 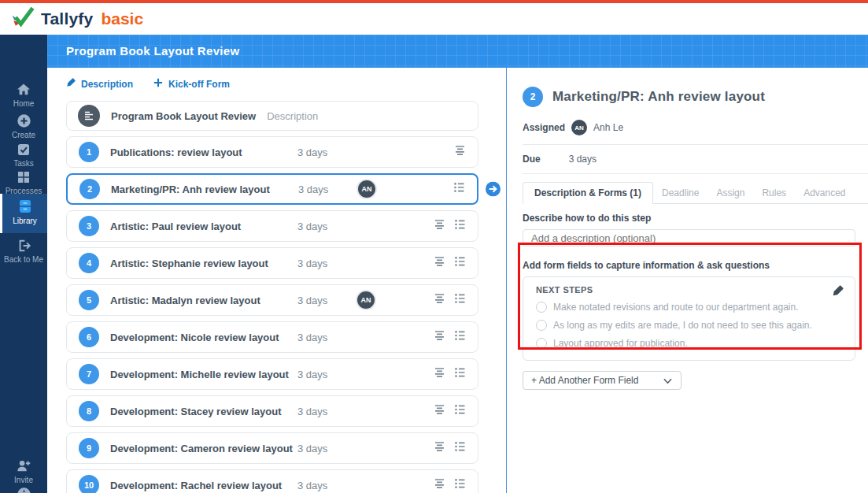 What do you see at coordinates (24, 121) in the screenshot?
I see `create-icon` at bounding box center [24, 121].